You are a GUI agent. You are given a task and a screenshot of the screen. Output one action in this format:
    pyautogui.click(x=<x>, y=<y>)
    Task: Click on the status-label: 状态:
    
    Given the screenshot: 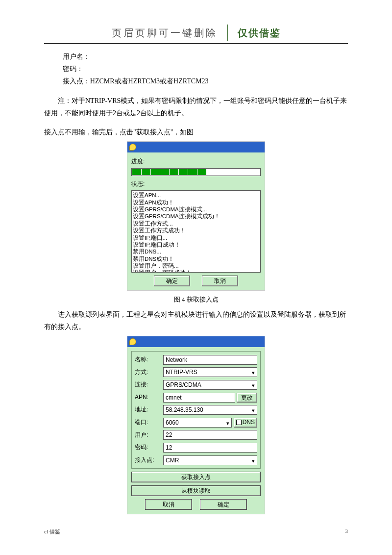 What is the action you would take?
    pyautogui.click(x=196, y=184)
    